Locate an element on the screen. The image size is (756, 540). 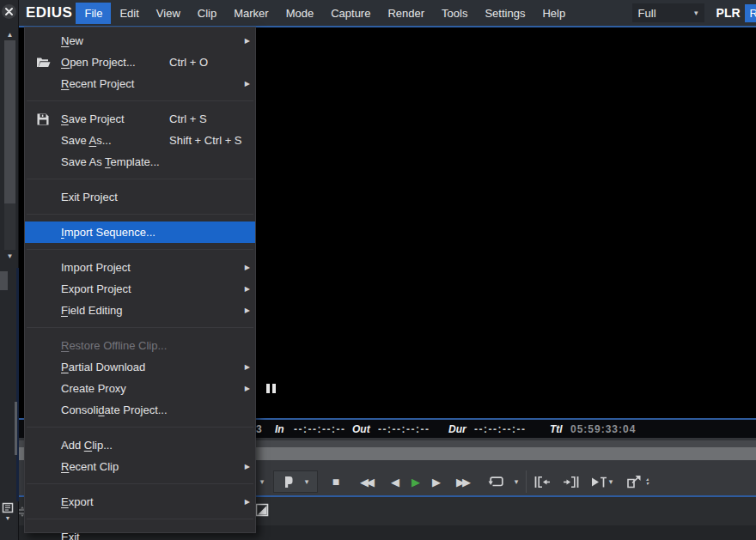
toolbar-separator is located at coordinates (526, 482).